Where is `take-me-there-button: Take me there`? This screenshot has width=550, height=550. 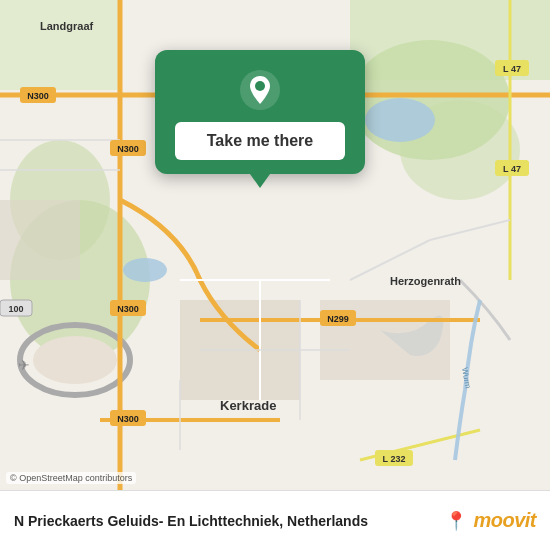
take-me-there-button: Take me there is located at coordinates (260, 141).